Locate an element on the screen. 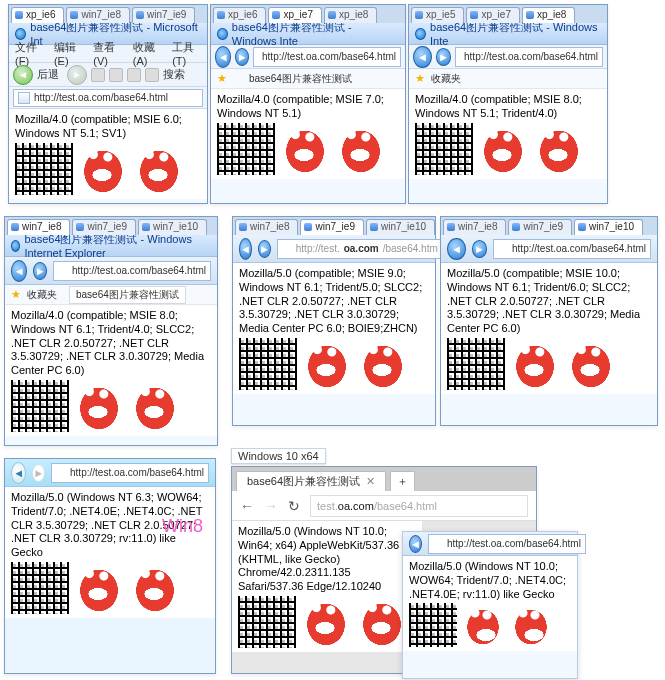 This screenshot has width=665, height=680. refresh-icon is located at coordinates (116, 75).